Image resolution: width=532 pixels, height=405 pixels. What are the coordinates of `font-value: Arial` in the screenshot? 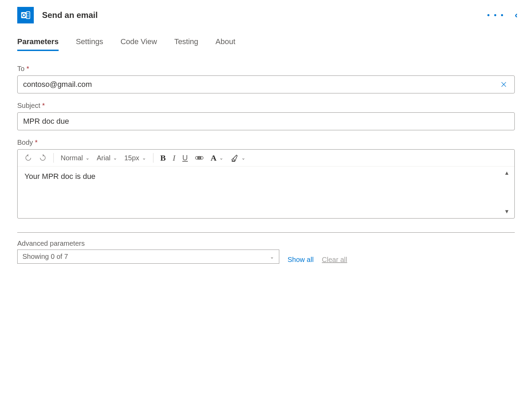 It's located at (103, 158).